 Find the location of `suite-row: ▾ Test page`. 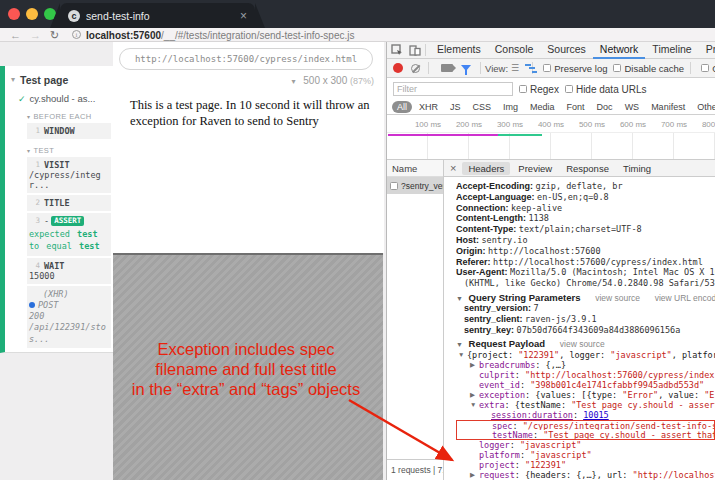

suite-row: ▾ Test page is located at coordinates (59, 80).